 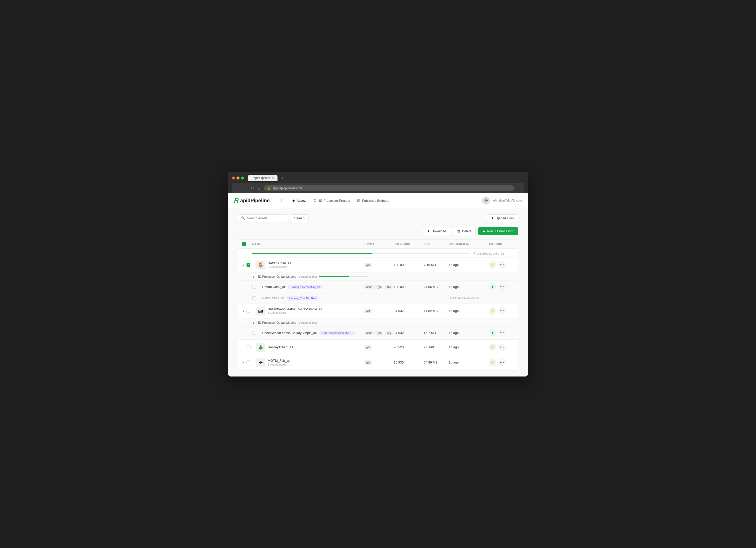 I want to click on output-tag-sheen-1: KTX Compression Mid ..., so click(x=337, y=333).